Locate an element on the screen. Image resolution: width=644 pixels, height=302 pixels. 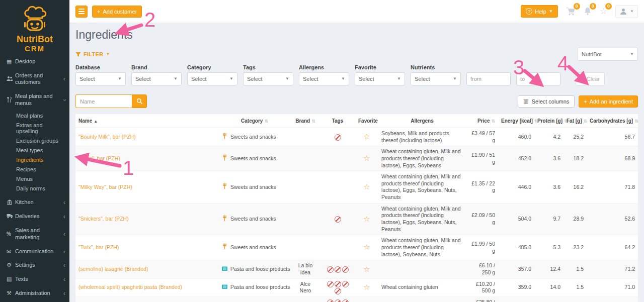
select-columns-button: ▥ Select columns is located at coordinates (546, 102).